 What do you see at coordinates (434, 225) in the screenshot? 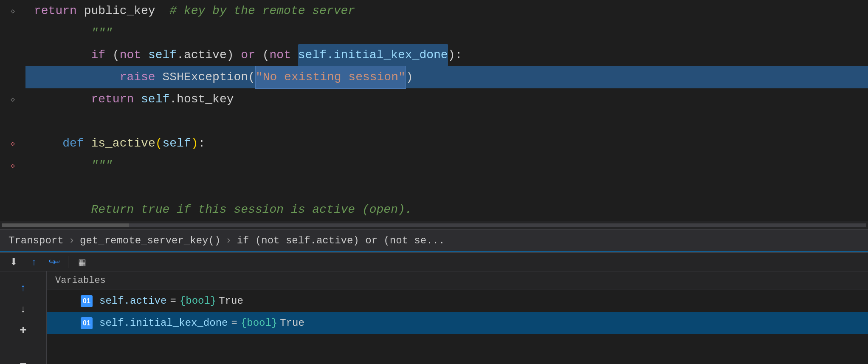
I see `scrollbar-track` at bounding box center [434, 225].